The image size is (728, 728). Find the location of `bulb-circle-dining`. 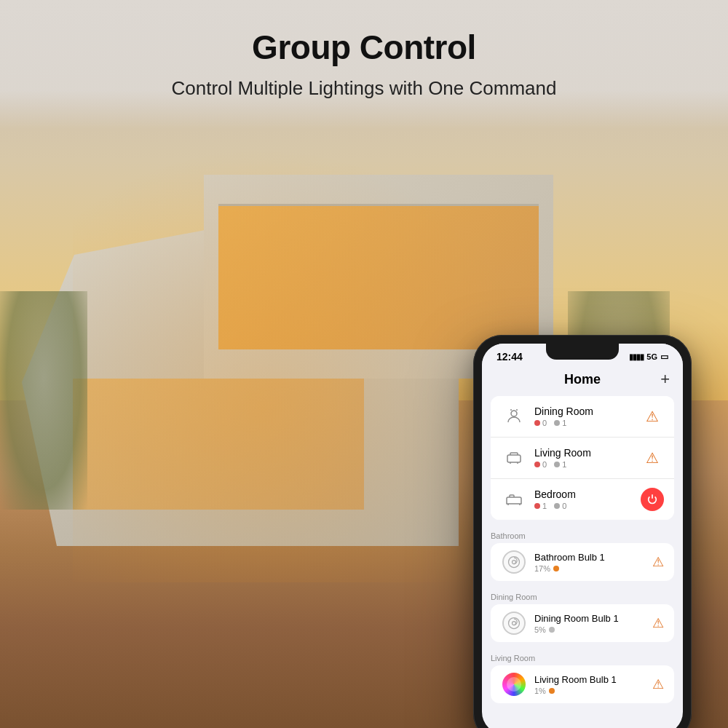

bulb-circle-dining is located at coordinates (514, 623).